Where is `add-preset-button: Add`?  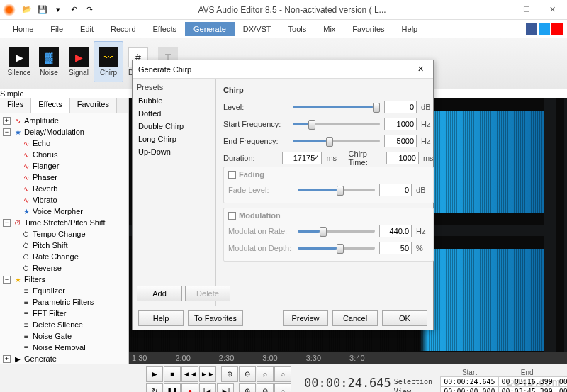
add-preset-button: Add is located at coordinates (159, 293).